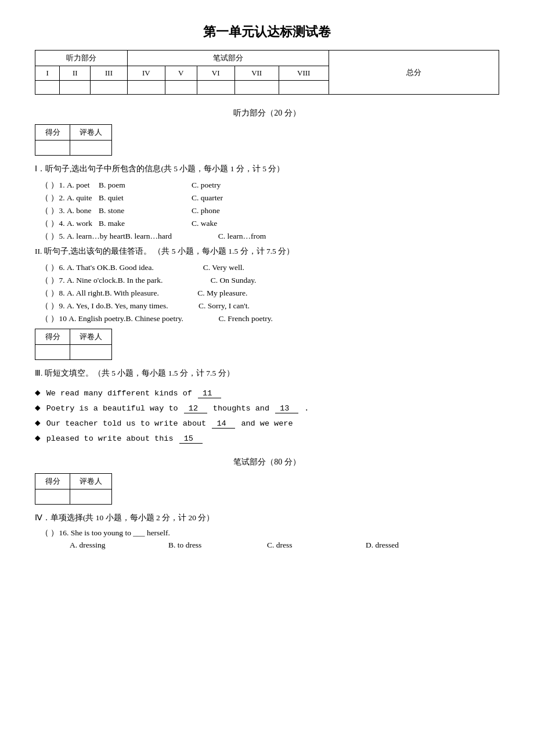  What do you see at coordinates (73, 489) in the screenshot?
I see `grader-table-3: 得分 评卷人` at bounding box center [73, 489].